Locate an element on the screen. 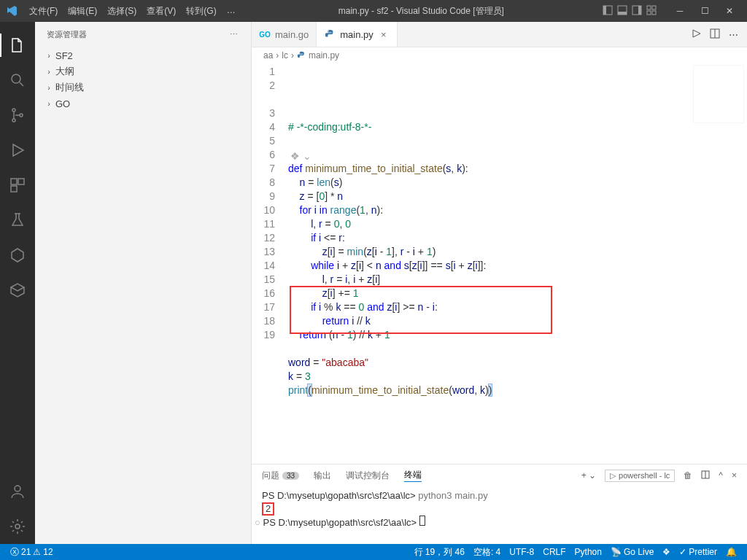  toggle-panel-icon is located at coordinates (622, 12).